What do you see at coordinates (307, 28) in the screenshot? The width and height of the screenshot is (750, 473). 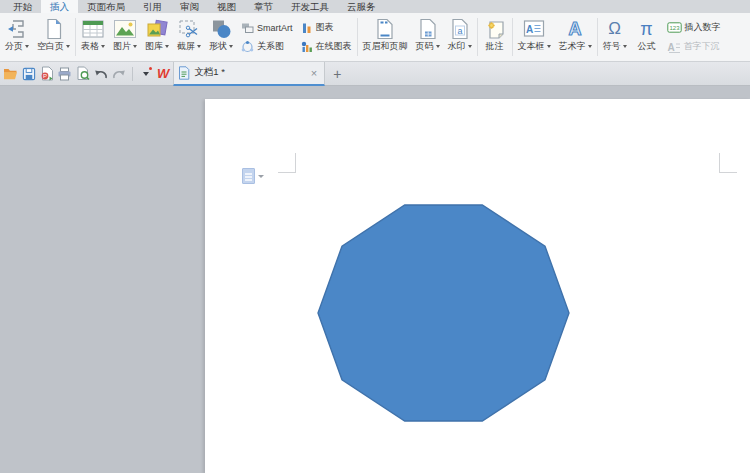 I see `chart-icon` at bounding box center [307, 28].